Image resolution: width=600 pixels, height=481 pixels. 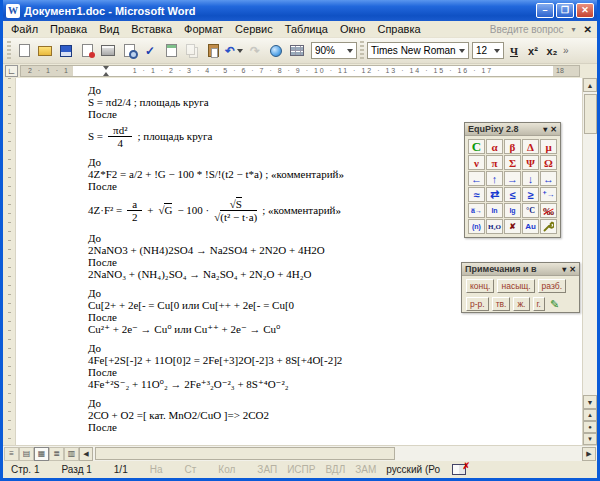 I want to click on status-record-toggle: ЗАП, so click(x=267, y=470).